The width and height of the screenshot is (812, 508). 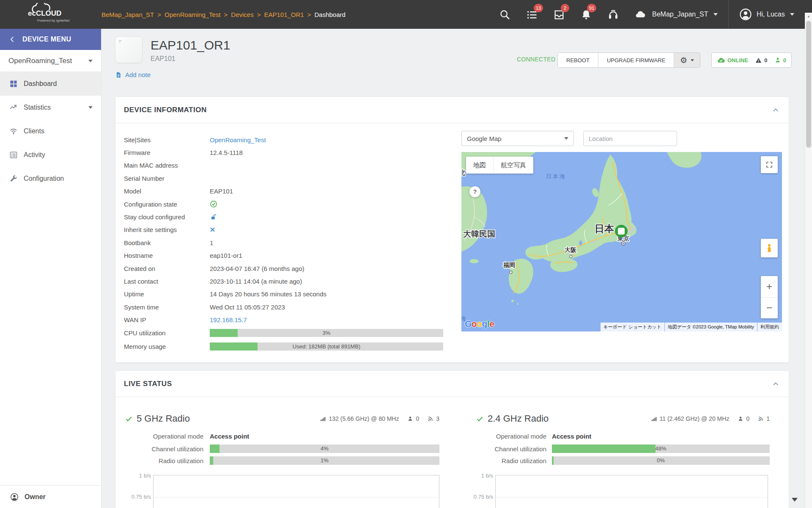 I want to click on google-logo: Google, so click(x=480, y=324).